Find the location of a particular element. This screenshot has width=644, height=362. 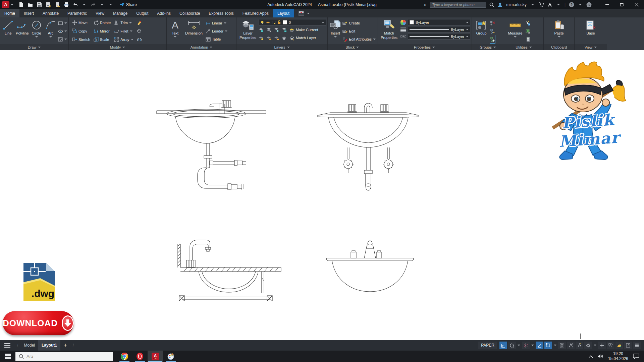

view-panel-footer: View is located at coordinates (591, 47).